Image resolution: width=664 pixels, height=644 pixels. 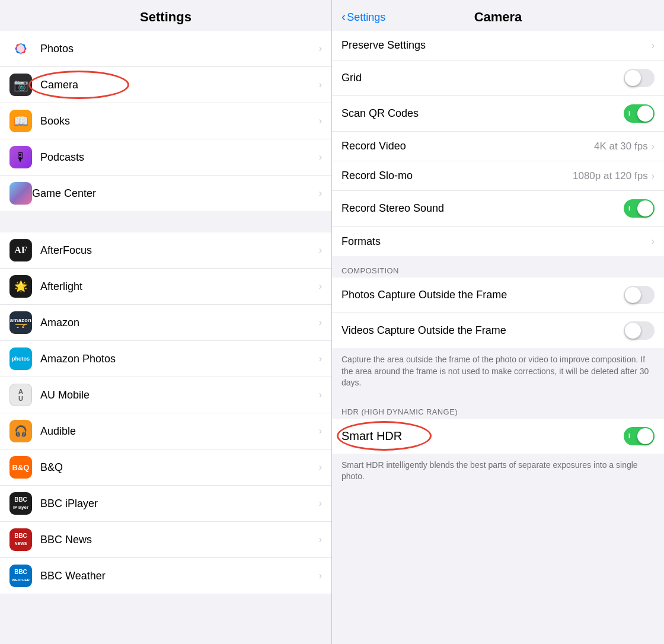 I want to click on list-item-aumobile: A U AU Mobile ›, so click(x=166, y=395).